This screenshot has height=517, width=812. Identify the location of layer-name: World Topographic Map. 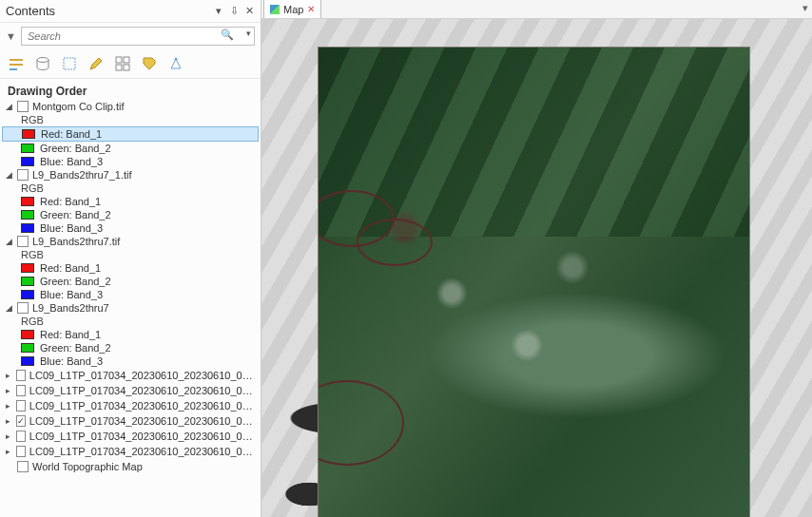
(87, 467).